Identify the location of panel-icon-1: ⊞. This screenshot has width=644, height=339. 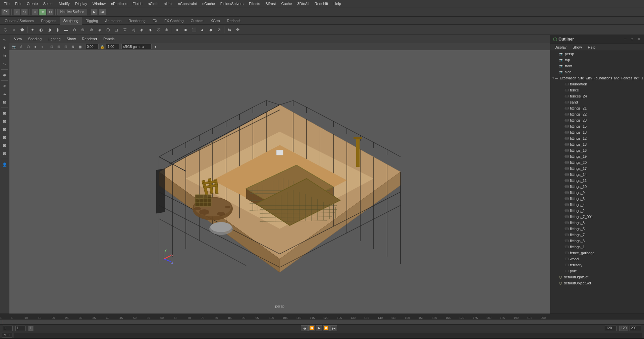
(5, 113).